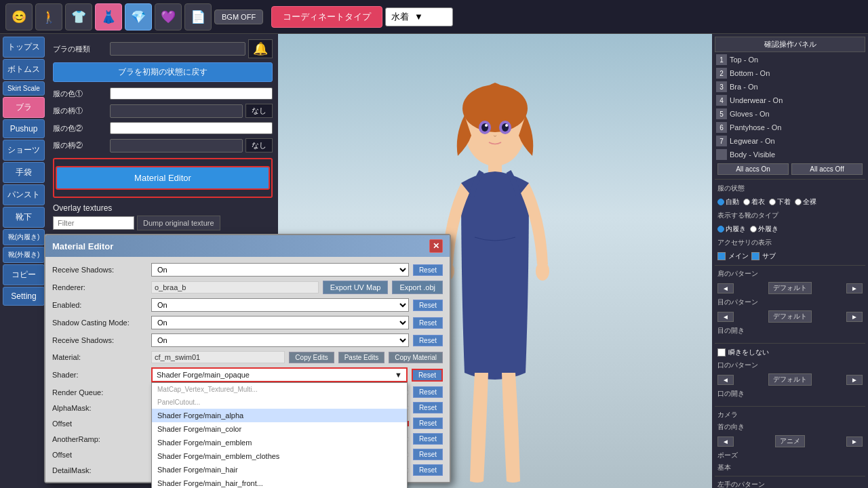  Describe the element at coordinates (80, 111) in the screenshot. I see `cloth-pattern1-label: 服の柄①` at that location.